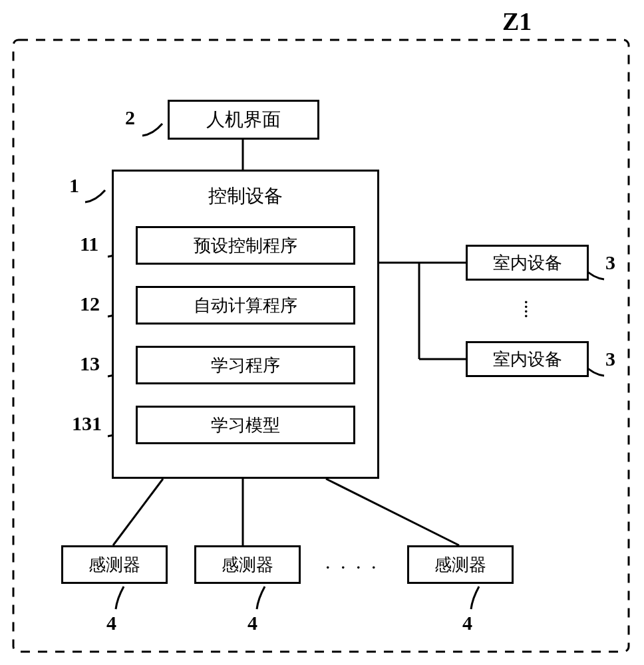 The height and width of the screenshot is (665, 644). I want to click on sensor3-ref: 4, so click(467, 623).